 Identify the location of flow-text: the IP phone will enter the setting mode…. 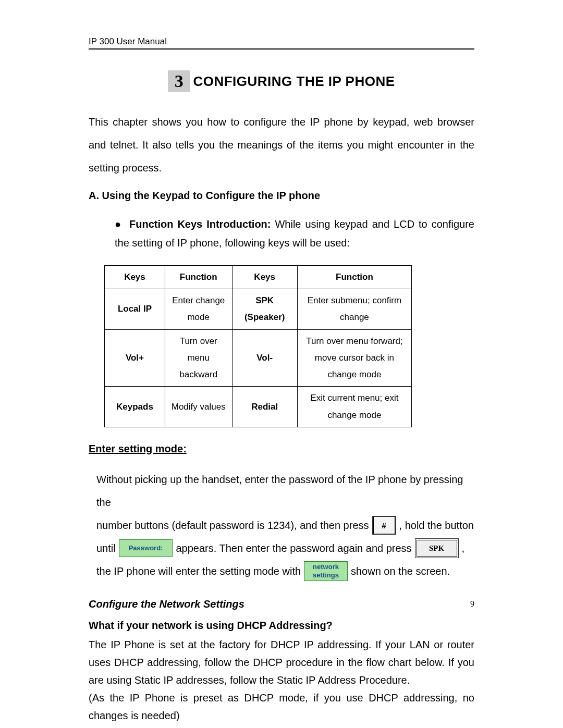
(199, 571).